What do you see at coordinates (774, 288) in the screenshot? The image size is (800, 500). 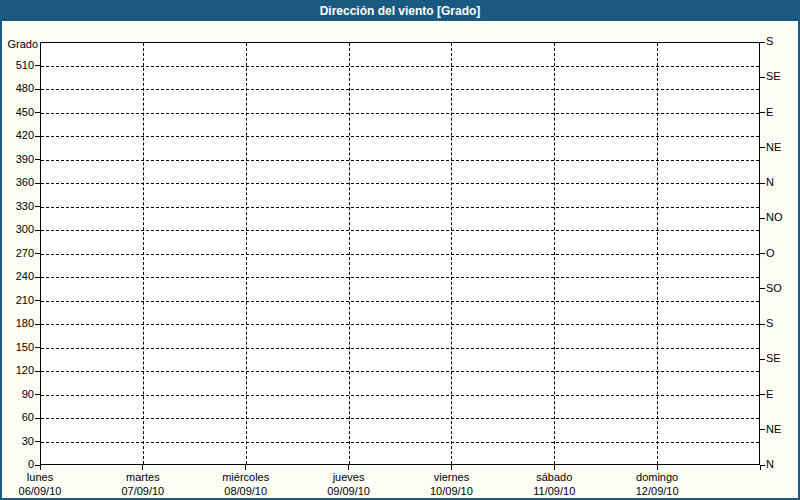 I see `y-right-tick-label: SO` at bounding box center [774, 288].